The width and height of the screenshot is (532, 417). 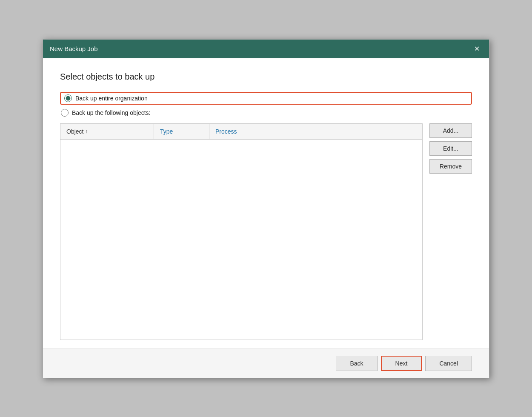 I want to click on col-type-label: Type, so click(x=166, y=131).